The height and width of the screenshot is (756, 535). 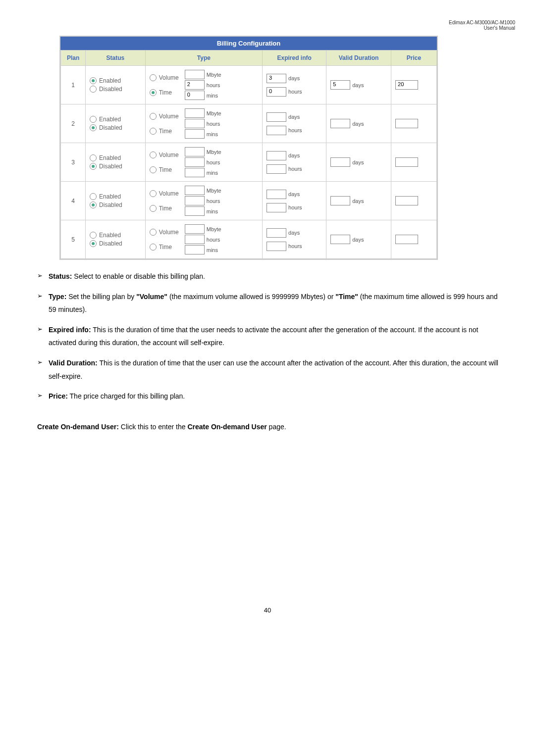 What do you see at coordinates (169, 232) in the screenshot?
I see `volume-label: Volume` at bounding box center [169, 232].